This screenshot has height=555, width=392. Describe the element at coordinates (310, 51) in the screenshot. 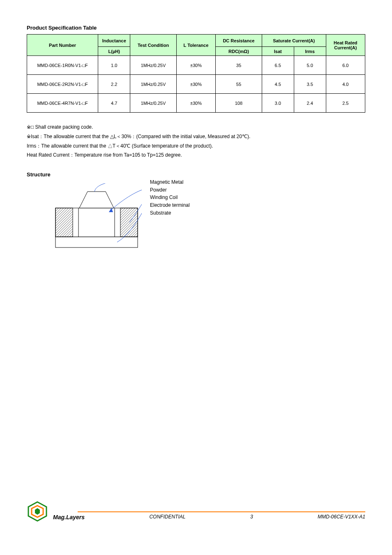

I see `th-irms: Irms` at that location.